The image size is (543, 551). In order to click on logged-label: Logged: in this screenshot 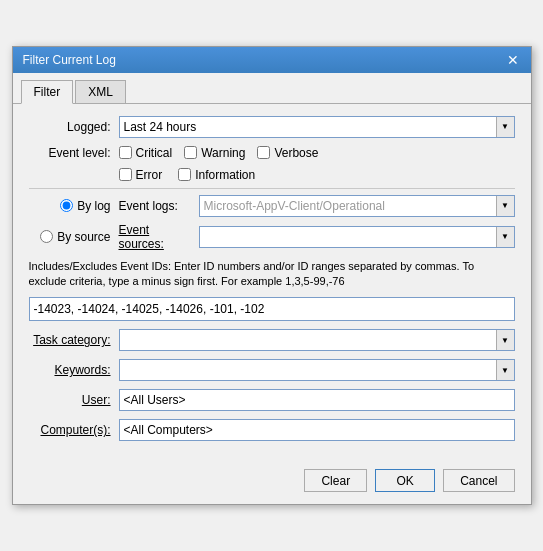, I will do `click(74, 127)`.